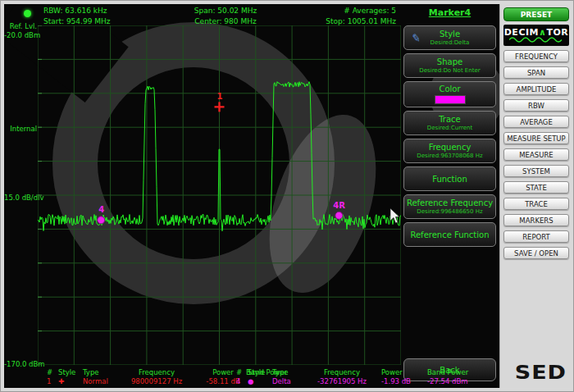  What do you see at coordinates (335, 11) in the screenshot?
I see `averages-readout: # Averages: 5` at bounding box center [335, 11].